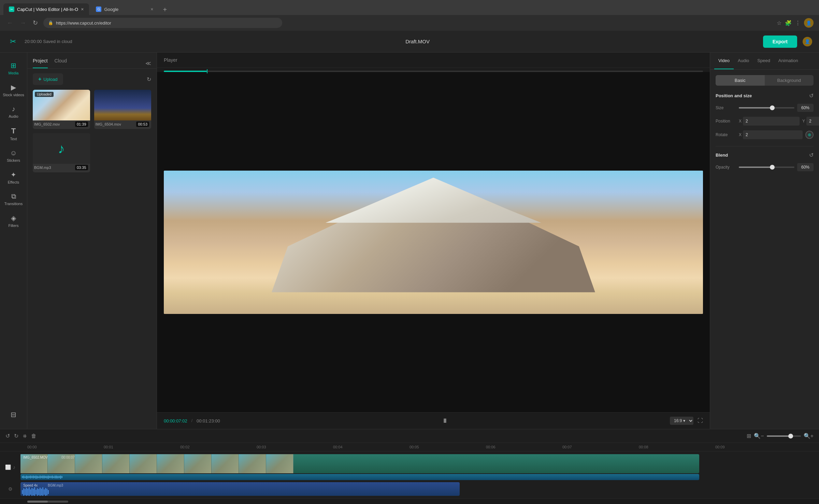  I want to click on capcut-tab-close: ×, so click(82, 9).